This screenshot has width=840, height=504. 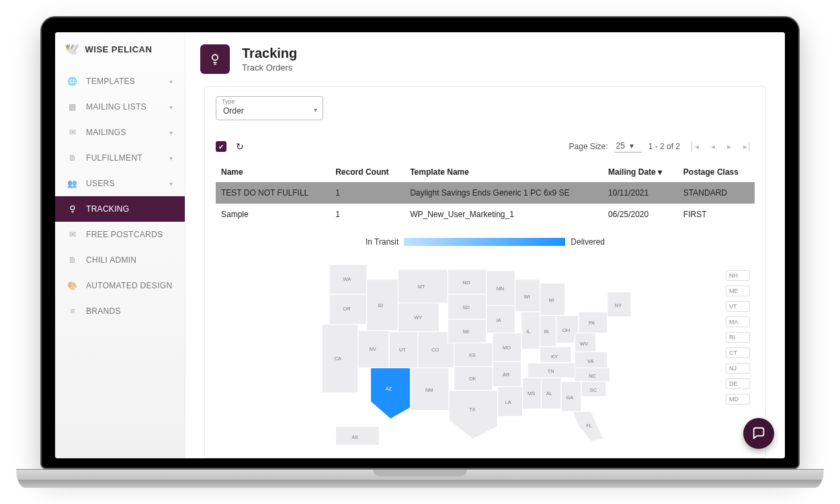 What do you see at coordinates (738, 399) in the screenshot?
I see `state-box: MD` at bounding box center [738, 399].